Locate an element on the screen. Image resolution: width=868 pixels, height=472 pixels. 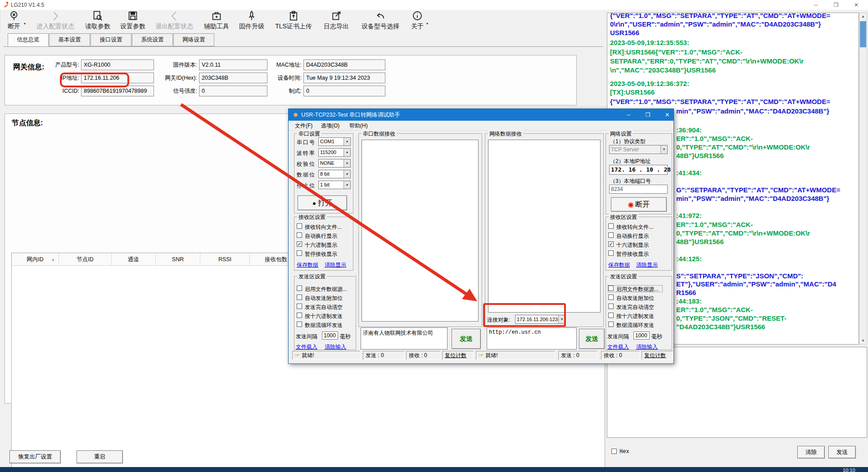
serial-send-input: 济南有人物联网技术有限公司 is located at coordinates (404, 339).